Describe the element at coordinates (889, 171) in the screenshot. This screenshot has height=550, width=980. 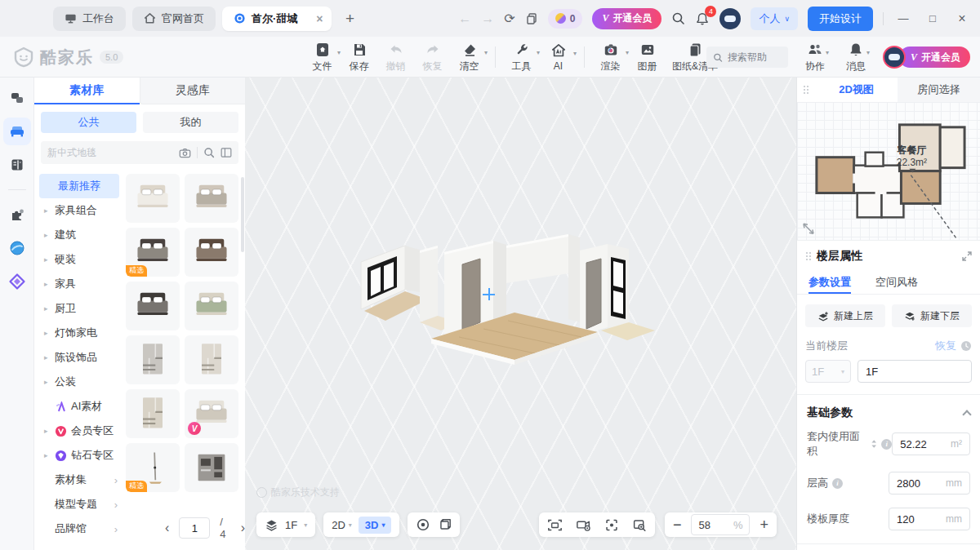
I see `floor-plan-minimap: 客餐厅 22.3m²` at that location.